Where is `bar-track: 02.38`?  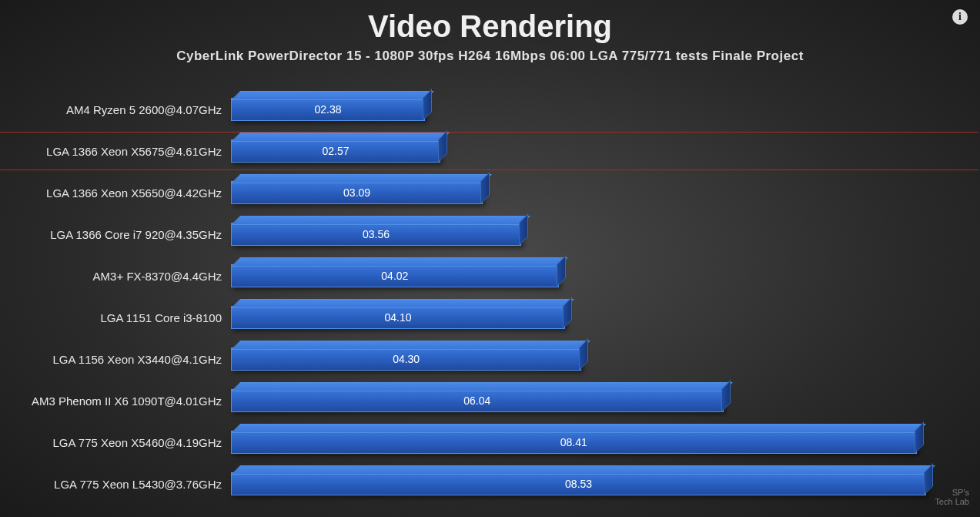 bar-track: 02.38 is located at coordinates (597, 109).